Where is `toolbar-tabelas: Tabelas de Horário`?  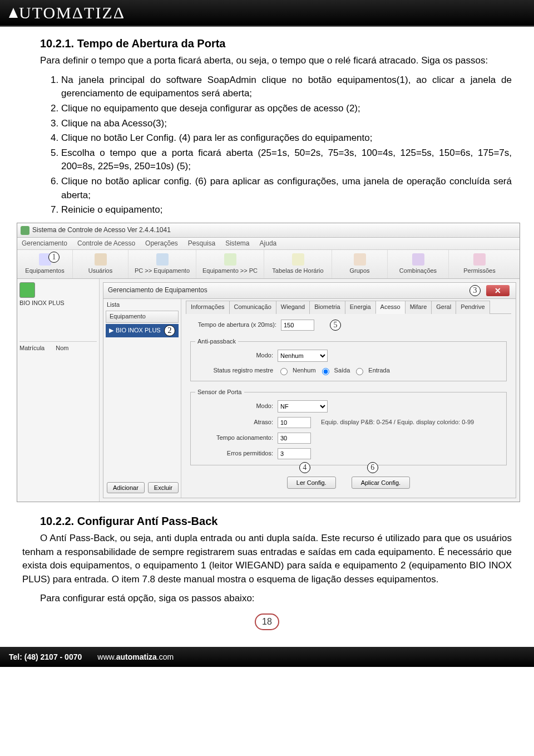 toolbar-tabelas: Tabelas de Horário is located at coordinates (298, 264).